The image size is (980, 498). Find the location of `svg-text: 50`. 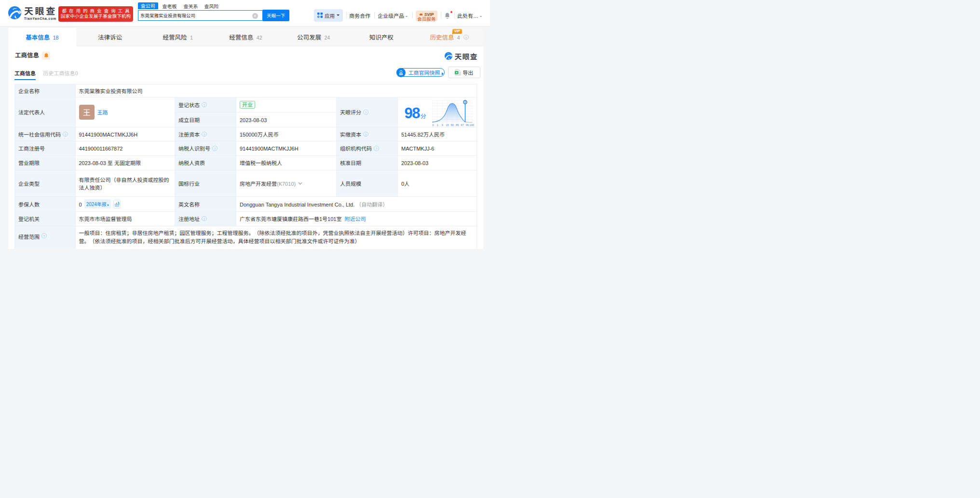

svg-text: 50 is located at coordinates (452, 124).